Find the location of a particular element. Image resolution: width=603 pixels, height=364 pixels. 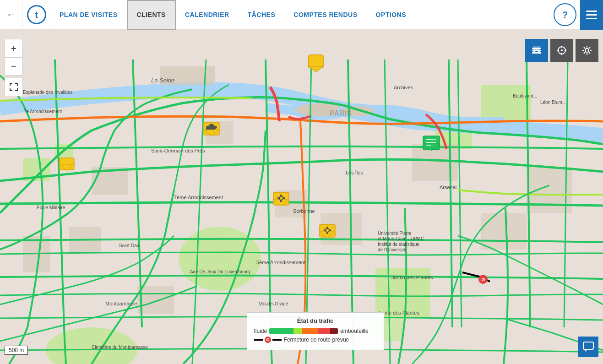

svg-text: et Marie Curie - UPMC is located at coordinates (401, 239).